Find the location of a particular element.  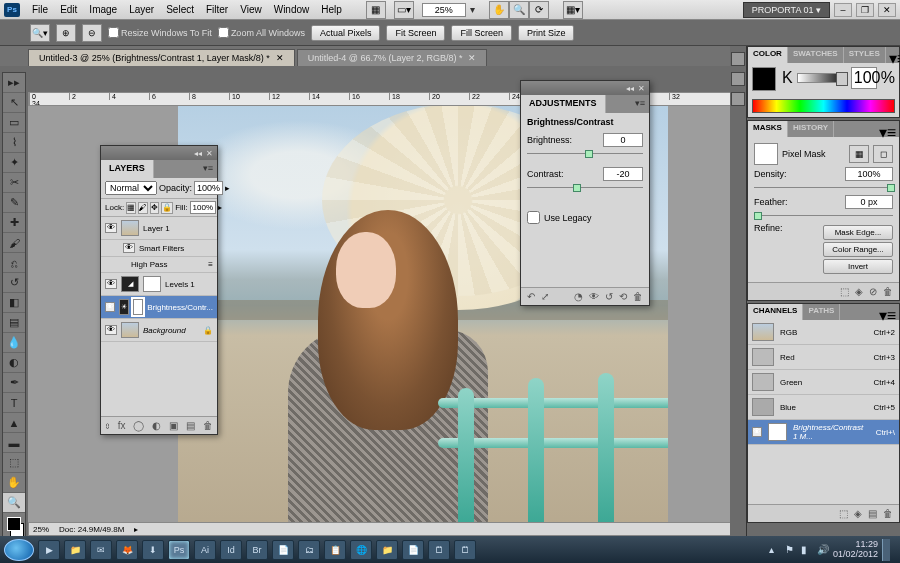

history-brush-tool: ↺ is located at coordinates (14, 283).